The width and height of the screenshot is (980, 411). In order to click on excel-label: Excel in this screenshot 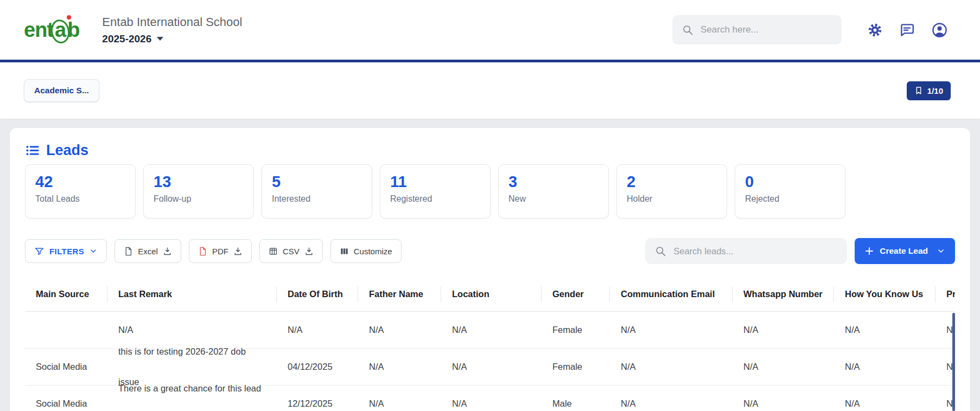, I will do `click(148, 252)`.